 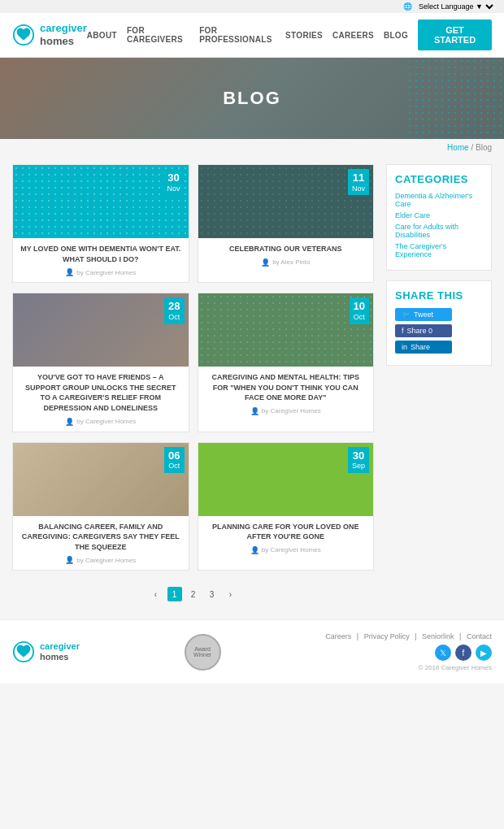 I want to click on hero-title: BLOG, so click(x=252, y=98).